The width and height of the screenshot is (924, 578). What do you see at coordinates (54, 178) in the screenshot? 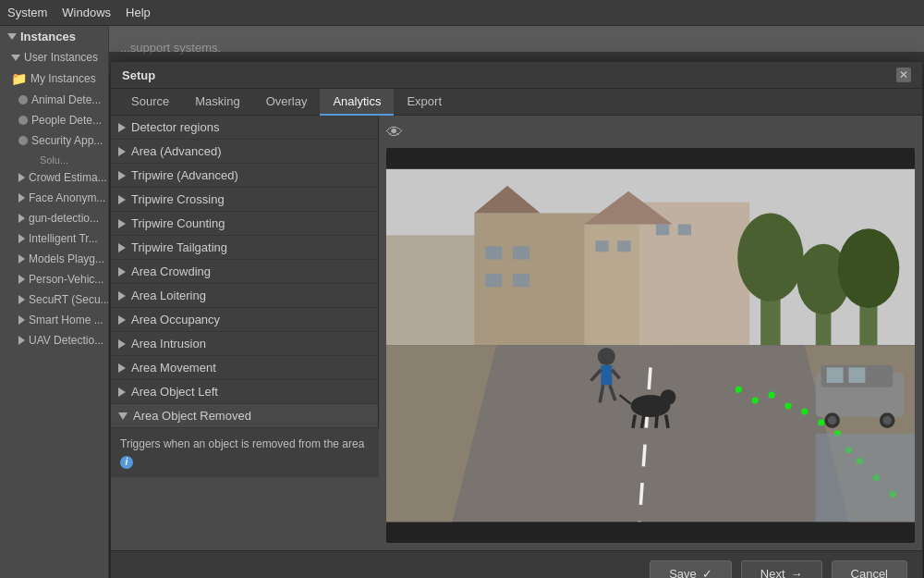
I see `sidebar-item-crowd: Crowd Estima...` at bounding box center [54, 178].